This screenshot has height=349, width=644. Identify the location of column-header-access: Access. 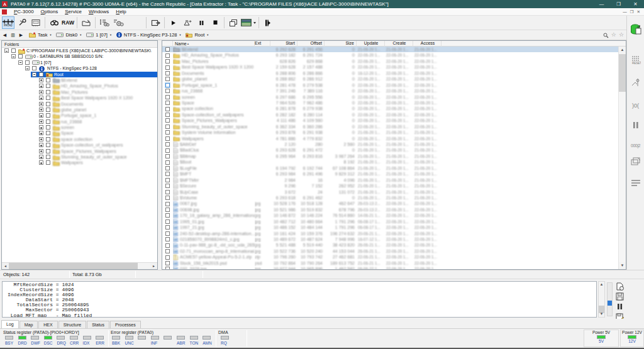
(428, 44).